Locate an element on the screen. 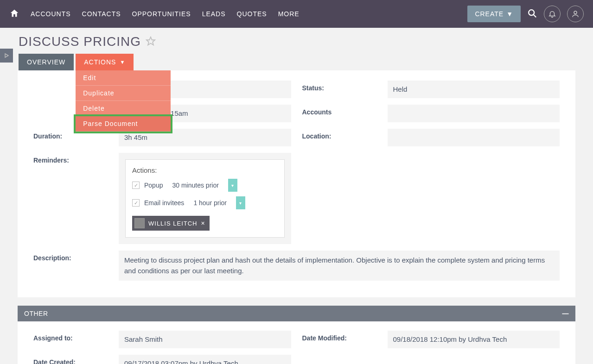 The width and height of the screenshot is (593, 364). tabs: OVERVIEW ACTIONS ▼ Edit Duplicate Delete… is located at coordinates (306, 62).